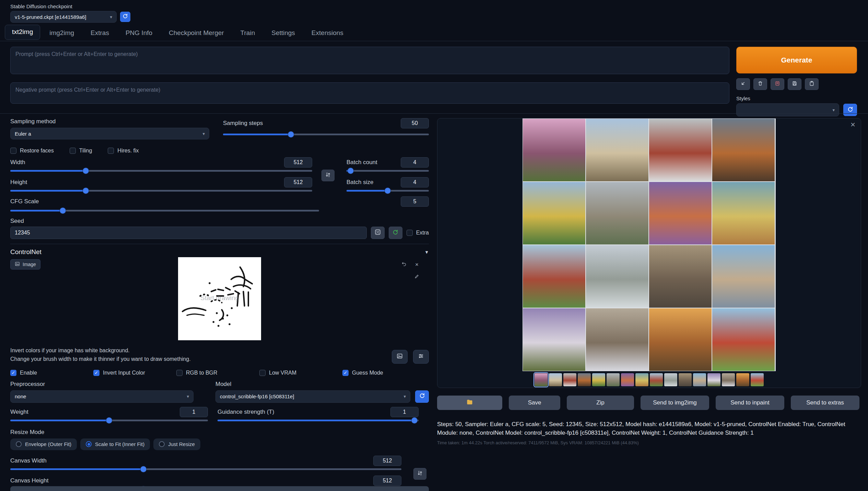 This screenshot has height=491, width=868. I want to click on preprocessor-dropdown: none ▾, so click(102, 397).